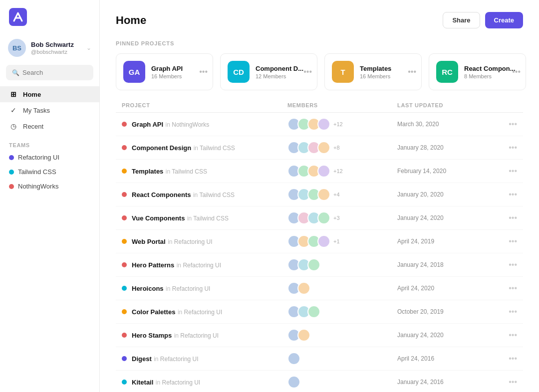 The width and height of the screenshot is (539, 392). Describe the element at coordinates (131, 20) in the screenshot. I see `page-title: Home` at that location.